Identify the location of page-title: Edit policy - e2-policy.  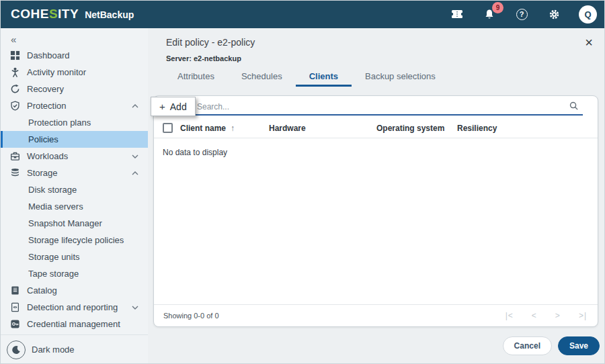
(210, 42).